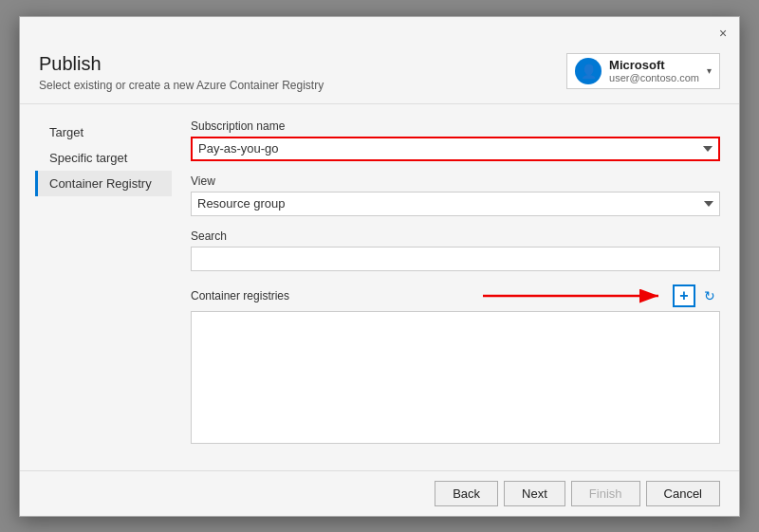 The width and height of the screenshot is (759, 532). I want to click on search-input, so click(455, 259).